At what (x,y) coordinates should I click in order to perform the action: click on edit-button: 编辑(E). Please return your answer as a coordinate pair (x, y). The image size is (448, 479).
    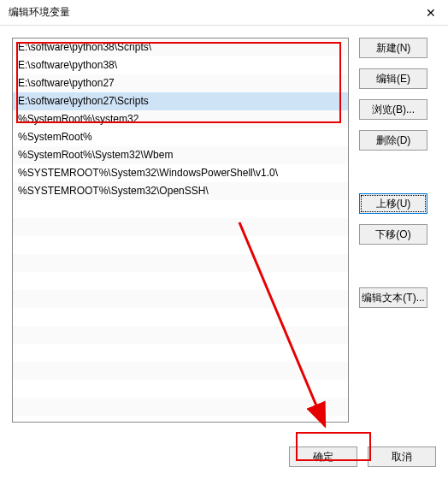
    Looking at the image, I should click on (393, 79).